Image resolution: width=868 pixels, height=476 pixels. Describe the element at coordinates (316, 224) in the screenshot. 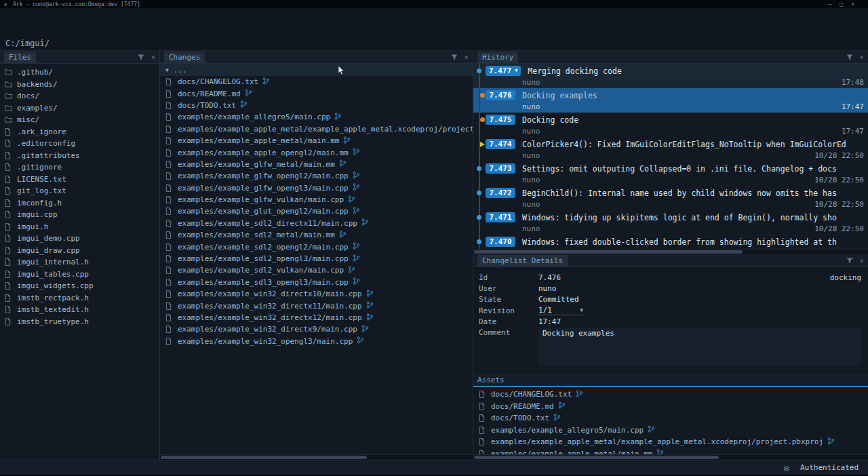

I see `changed-file-row: examples/example_sdl2_directx11/main.cpp` at that location.